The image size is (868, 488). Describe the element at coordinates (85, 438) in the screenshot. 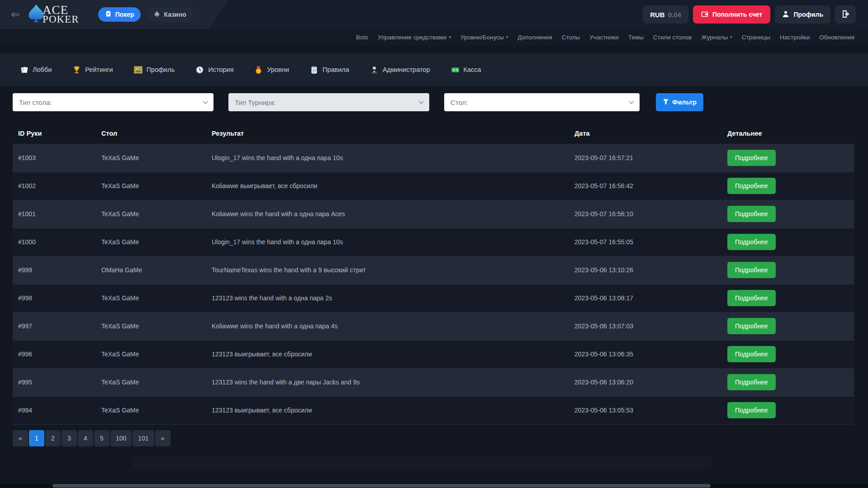

I see `page-button: 4` at that location.